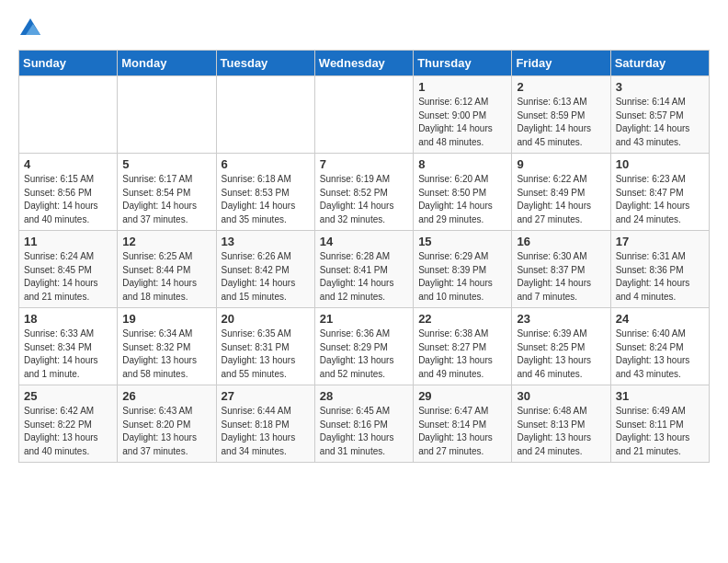  What do you see at coordinates (561, 63) in the screenshot?
I see `day-of-week-header: Friday` at bounding box center [561, 63].